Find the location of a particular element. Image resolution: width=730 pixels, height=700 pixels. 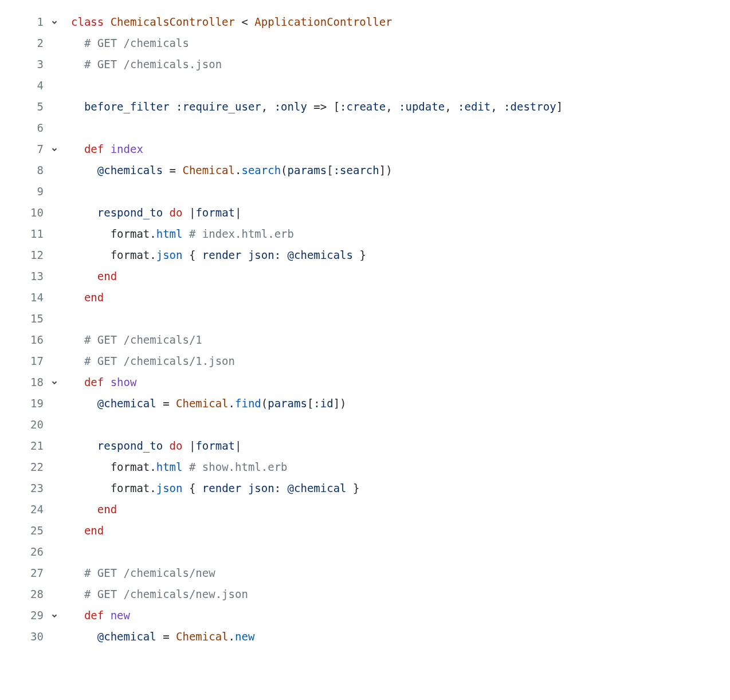

line-number: 29 is located at coordinates (23, 615).